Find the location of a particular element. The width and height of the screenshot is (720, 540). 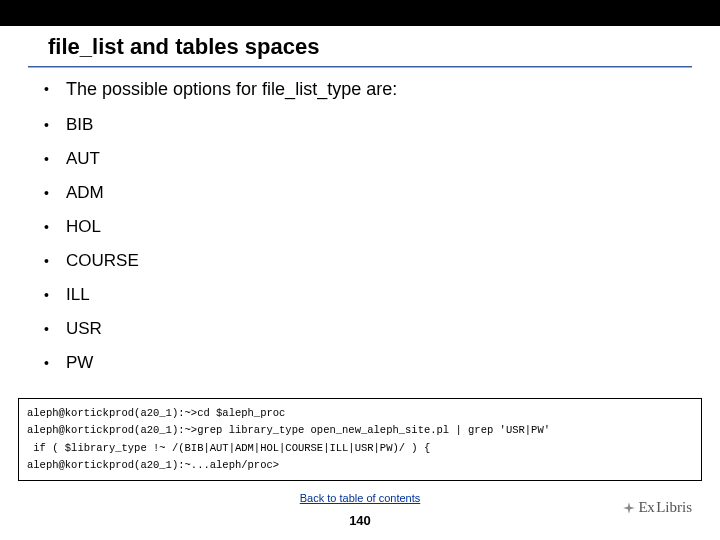

bullet-option-text: USR is located at coordinates (84, 329).